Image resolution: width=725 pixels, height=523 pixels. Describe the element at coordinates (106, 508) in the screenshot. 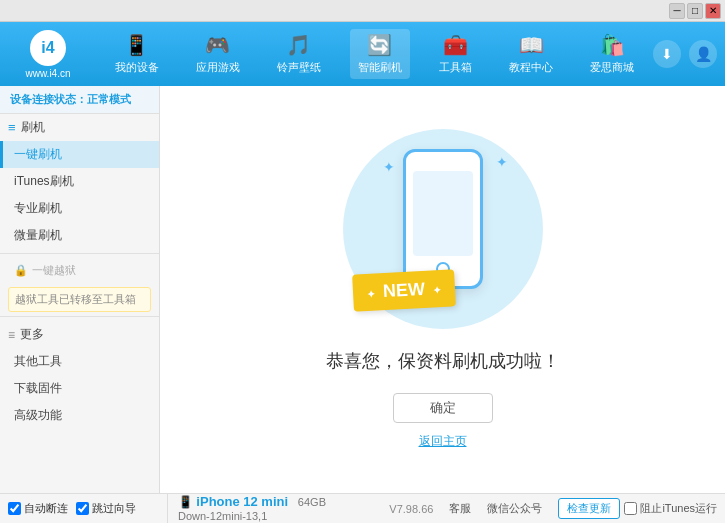

I see `skip-wizard-checkbox: 跳过向导` at that location.